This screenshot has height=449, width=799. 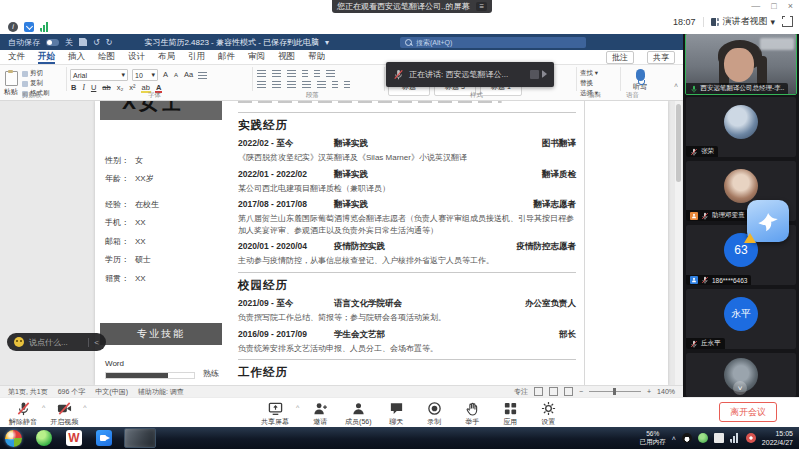 What do you see at coordinates (751, 438) in the screenshot?
I see `call-tray-icon` at bounding box center [751, 438].